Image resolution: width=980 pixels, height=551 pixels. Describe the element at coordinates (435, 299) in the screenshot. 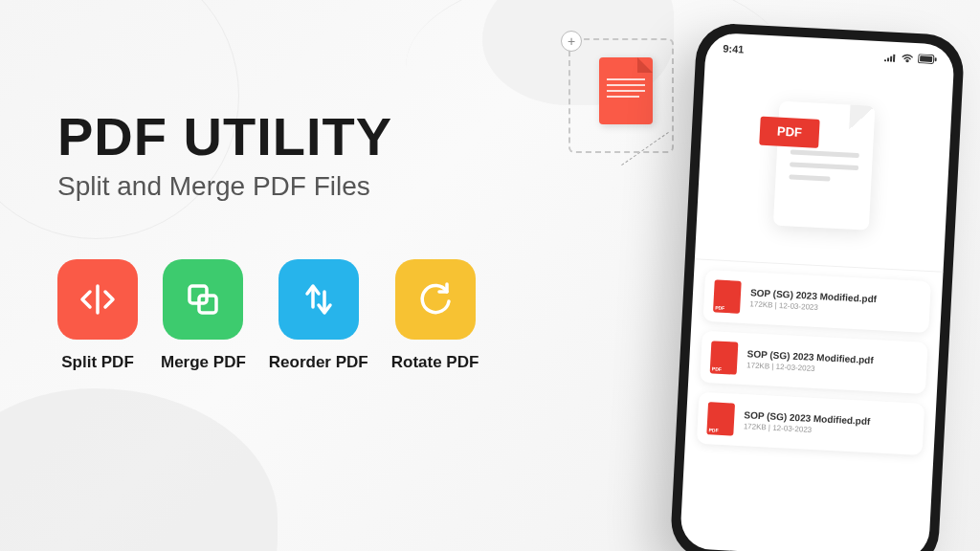

I see `rotate-icon` at that location.